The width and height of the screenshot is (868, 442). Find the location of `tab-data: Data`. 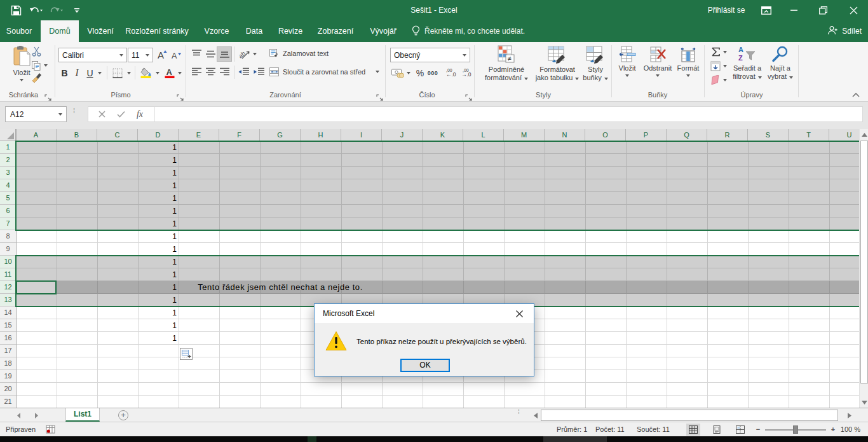

tab-data: Data is located at coordinates (254, 31).